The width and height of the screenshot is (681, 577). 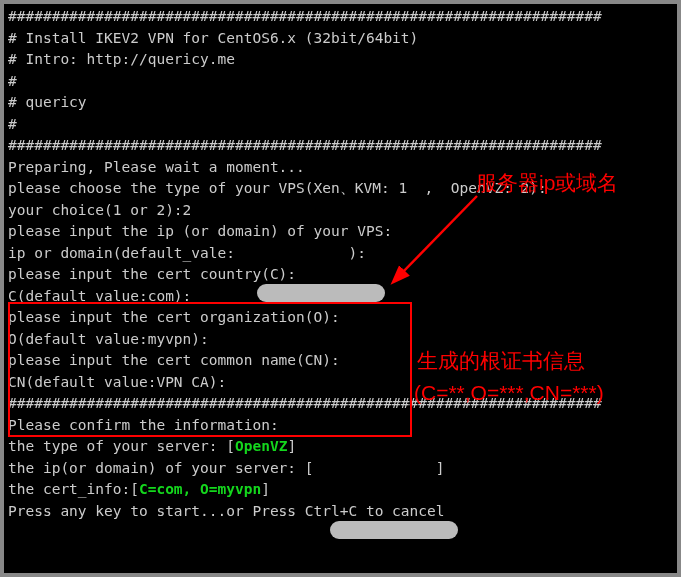 I want to click on text-line: Preparing, Please wait a moment..., so click(x=340, y=168).